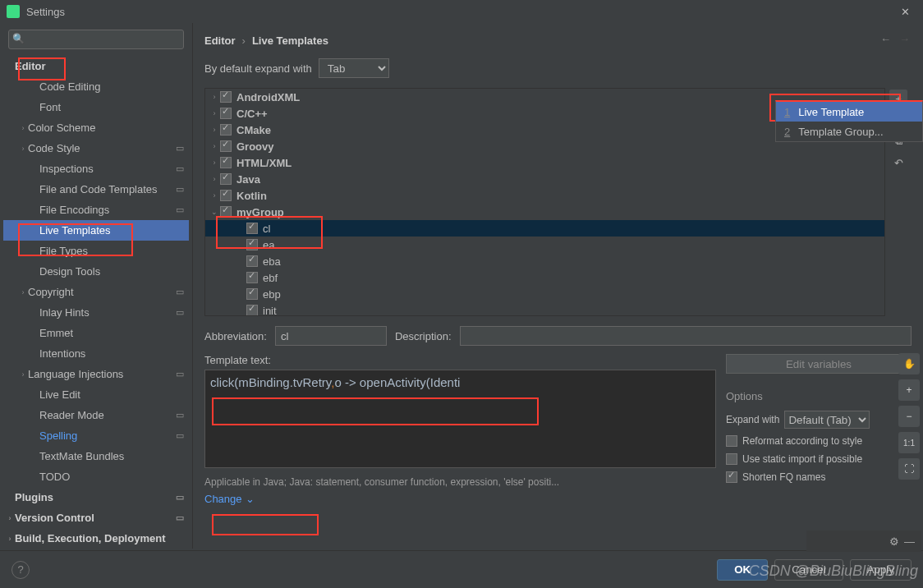  What do you see at coordinates (686, 336) in the screenshot?
I see `description-input` at bounding box center [686, 336].